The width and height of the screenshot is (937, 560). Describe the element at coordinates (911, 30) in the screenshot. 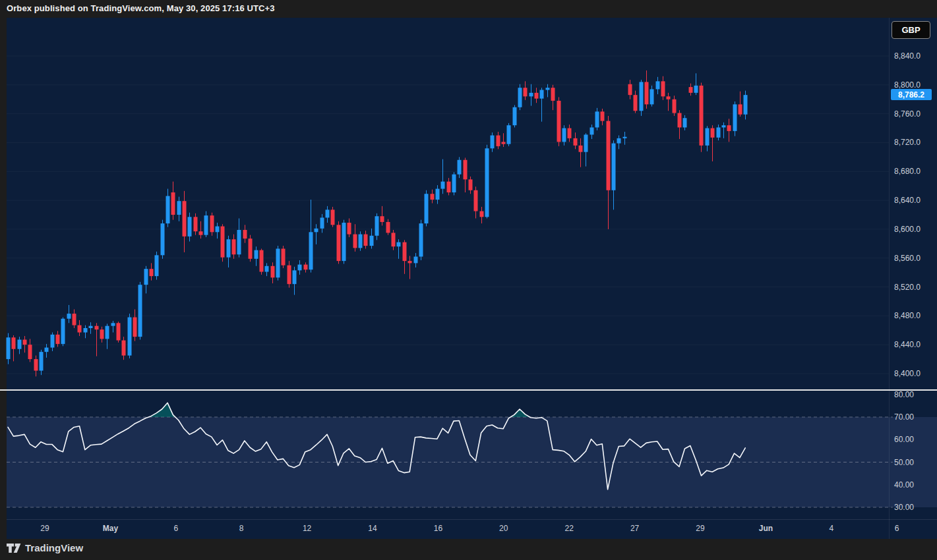

I see `symbol-currency-button: GBP` at that location.